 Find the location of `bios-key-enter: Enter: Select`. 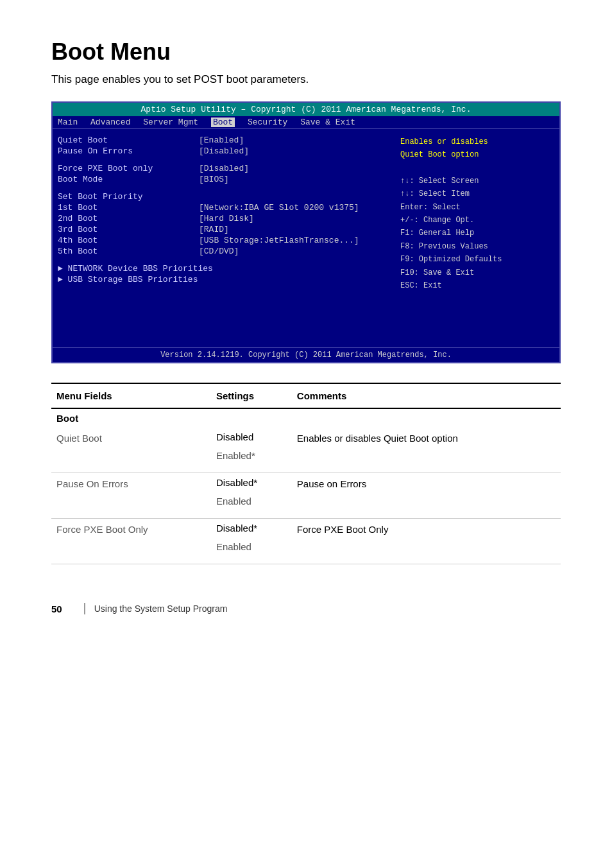

bios-key-enter: Enter: Select is located at coordinates (477, 207).